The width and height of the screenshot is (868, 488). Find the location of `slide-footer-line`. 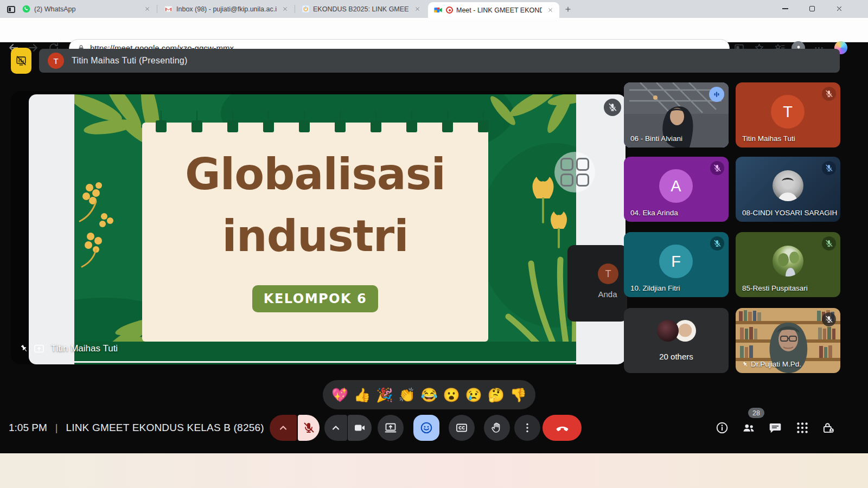

slide-footer-line is located at coordinates (326, 362).